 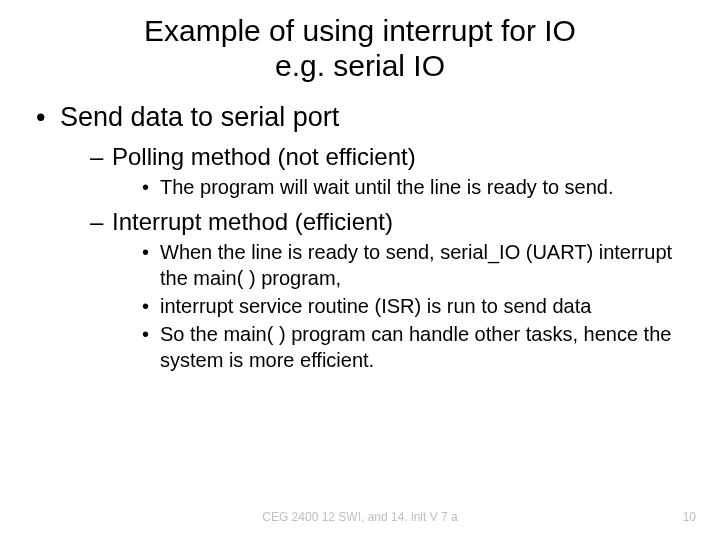 I want to click on bullet-l3b1-text: When the line is ready to send, serial_I…, so click(x=416, y=265).